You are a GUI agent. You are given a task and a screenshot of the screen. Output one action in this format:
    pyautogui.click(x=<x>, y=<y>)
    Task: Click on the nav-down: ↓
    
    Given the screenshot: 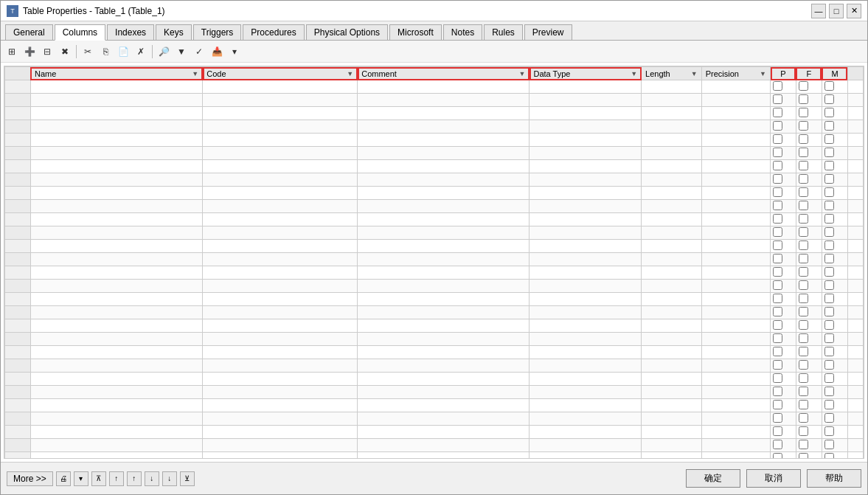 What is the action you would take?
    pyautogui.click(x=152, y=479)
    